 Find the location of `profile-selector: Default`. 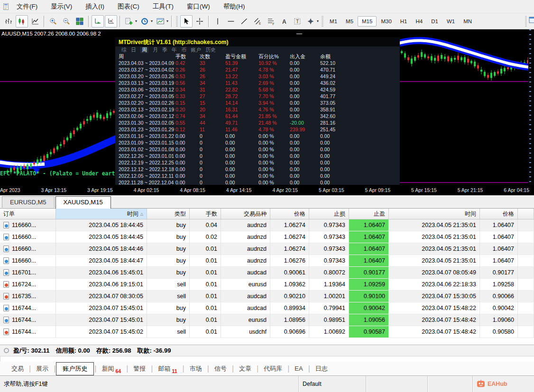

profile-selector: Default is located at coordinates (332, 384).